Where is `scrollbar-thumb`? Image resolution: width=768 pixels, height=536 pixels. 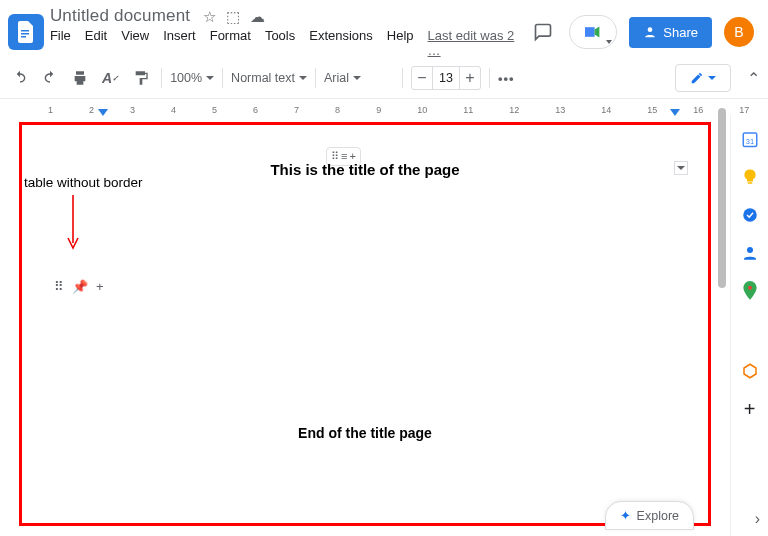 scrollbar-thumb is located at coordinates (722, 198).